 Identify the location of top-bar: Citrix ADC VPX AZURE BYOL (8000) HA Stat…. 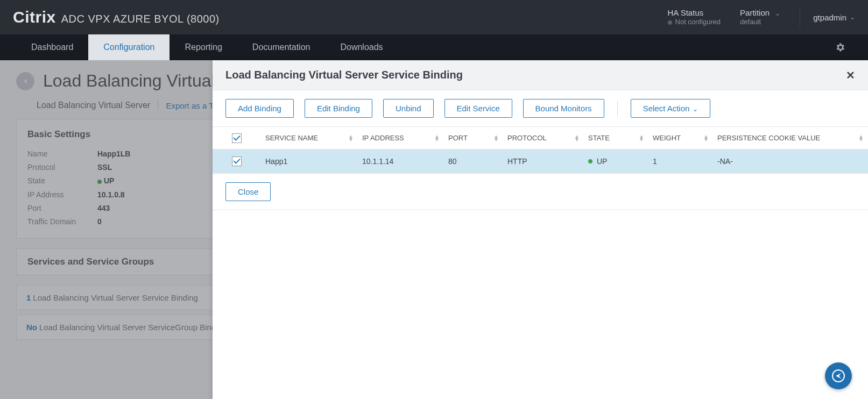
(434, 17).